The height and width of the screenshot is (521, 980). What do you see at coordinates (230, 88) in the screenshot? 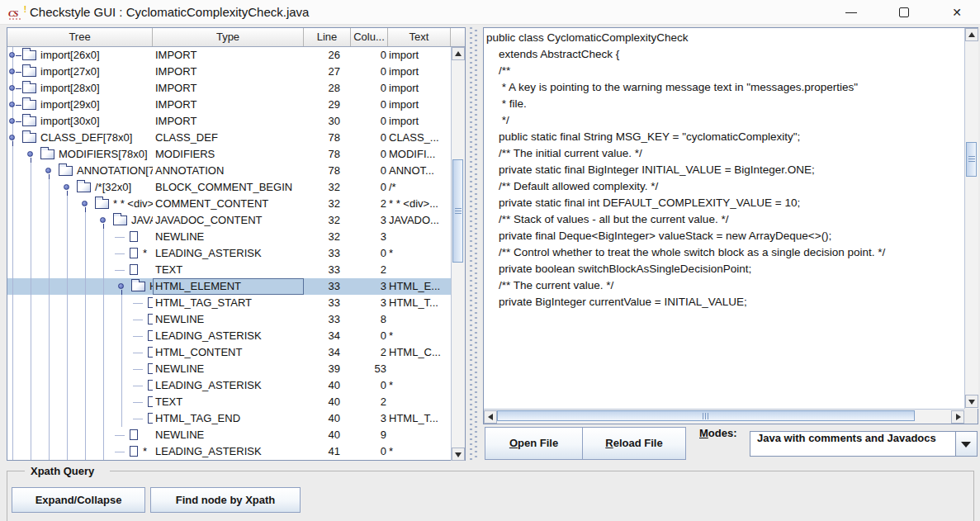
I see `tree-table-row: import[28x0]IMPORT280import` at bounding box center [230, 88].